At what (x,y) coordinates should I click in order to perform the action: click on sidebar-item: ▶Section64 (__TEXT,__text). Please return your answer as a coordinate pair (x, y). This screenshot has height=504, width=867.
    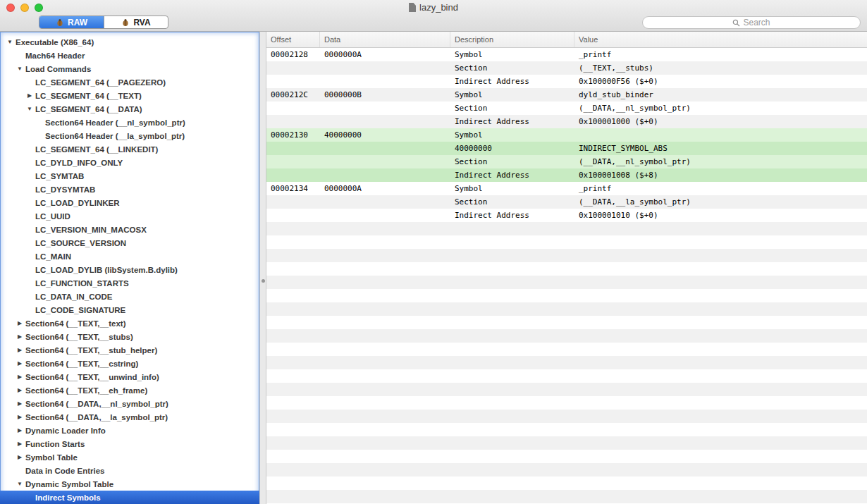
    Looking at the image, I should click on (130, 323).